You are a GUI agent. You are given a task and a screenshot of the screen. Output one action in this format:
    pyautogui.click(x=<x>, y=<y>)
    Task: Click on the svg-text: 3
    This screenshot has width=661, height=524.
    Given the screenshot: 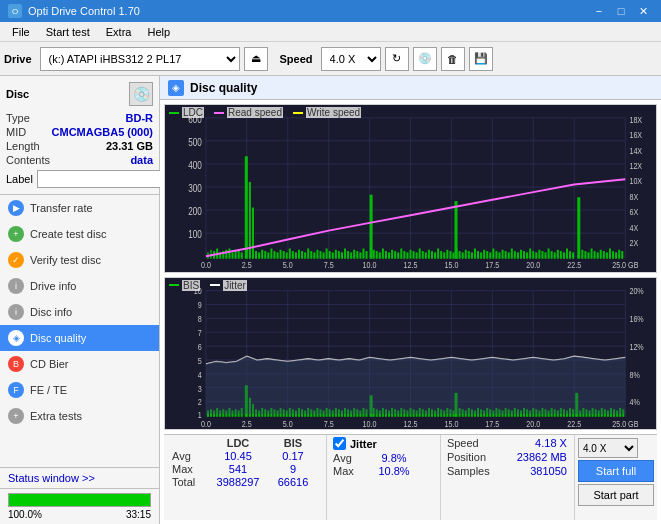 What is the action you would take?
    pyautogui.click(x=200, y=388)
    